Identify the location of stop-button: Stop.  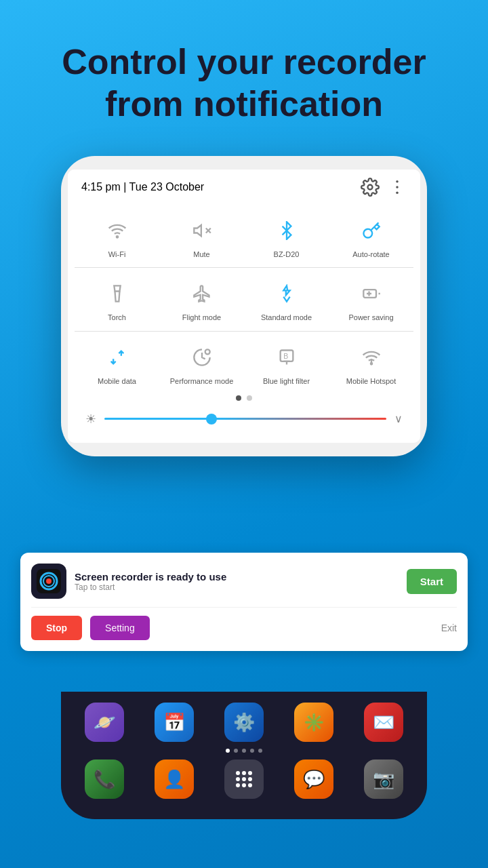
(57, 628).